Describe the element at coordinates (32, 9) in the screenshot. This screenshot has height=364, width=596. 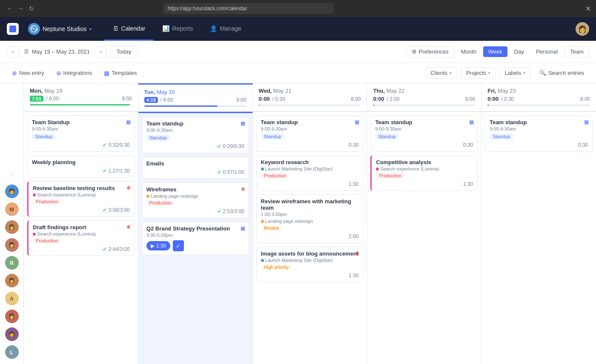
I see `refresh-button: ↻` at that location.